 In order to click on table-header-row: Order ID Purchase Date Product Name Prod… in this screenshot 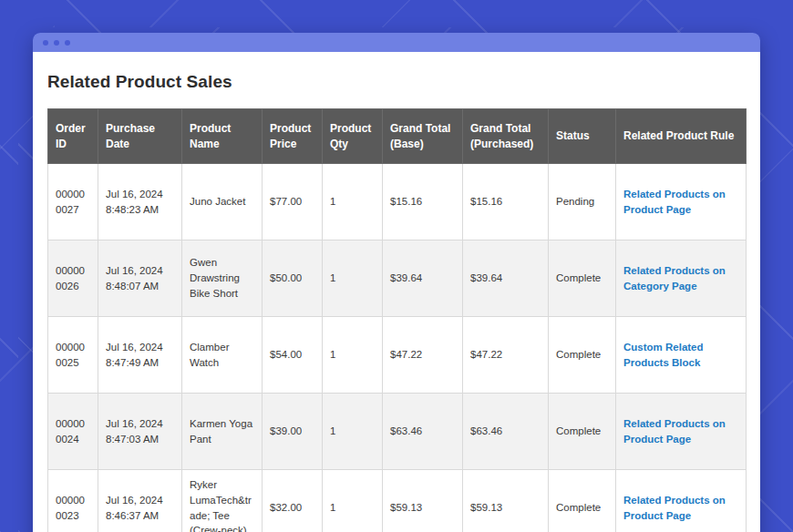, I will do `click(397, 137)`.